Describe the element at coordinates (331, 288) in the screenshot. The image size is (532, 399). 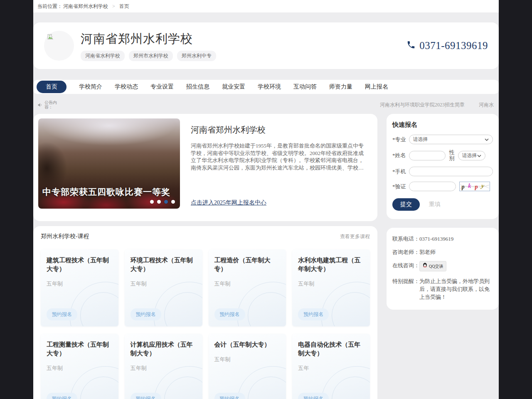
I see `course-card: 水利水电建筑工程（五年制大专） 五年制 预约报名` at that location.